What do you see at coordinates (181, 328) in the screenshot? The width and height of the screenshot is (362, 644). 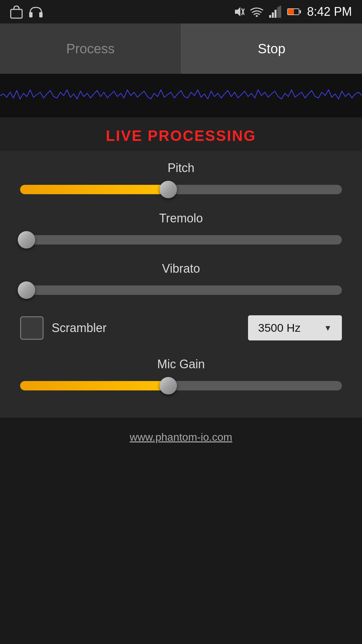 I see `scrambler-row: Scrambler 3500 Hz ▼` at bounding box center [181, 328].